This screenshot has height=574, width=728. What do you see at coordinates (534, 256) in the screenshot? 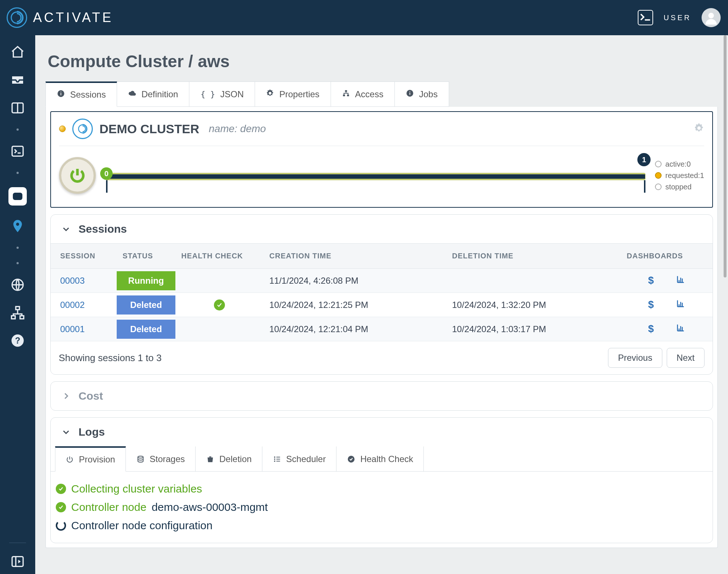
I see `th-deletion: DELETION TIME` at bounding box center [534, 256].